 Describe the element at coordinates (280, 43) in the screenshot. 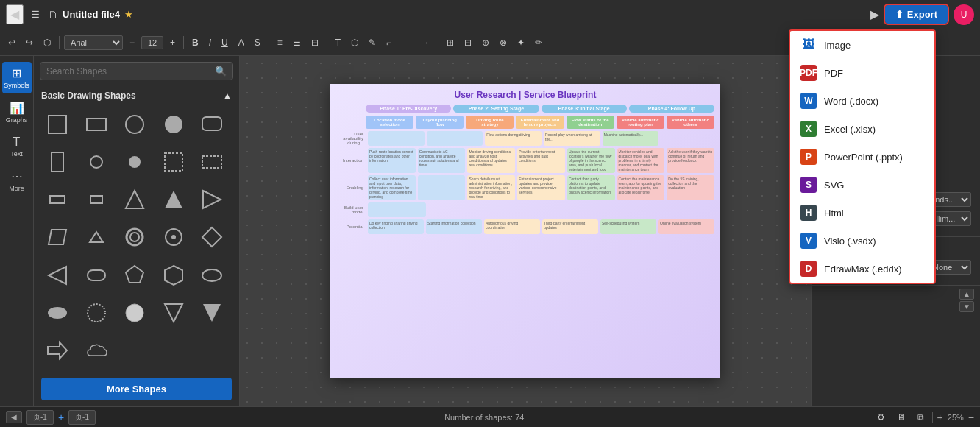

I see `align-button: ≡` at that location.